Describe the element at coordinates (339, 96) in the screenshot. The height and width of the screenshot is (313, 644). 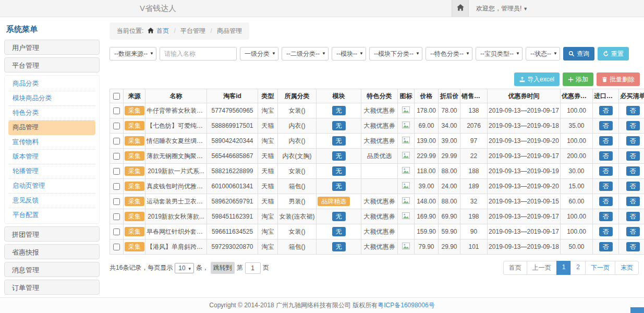
I see `column-header: 模块` at that location.